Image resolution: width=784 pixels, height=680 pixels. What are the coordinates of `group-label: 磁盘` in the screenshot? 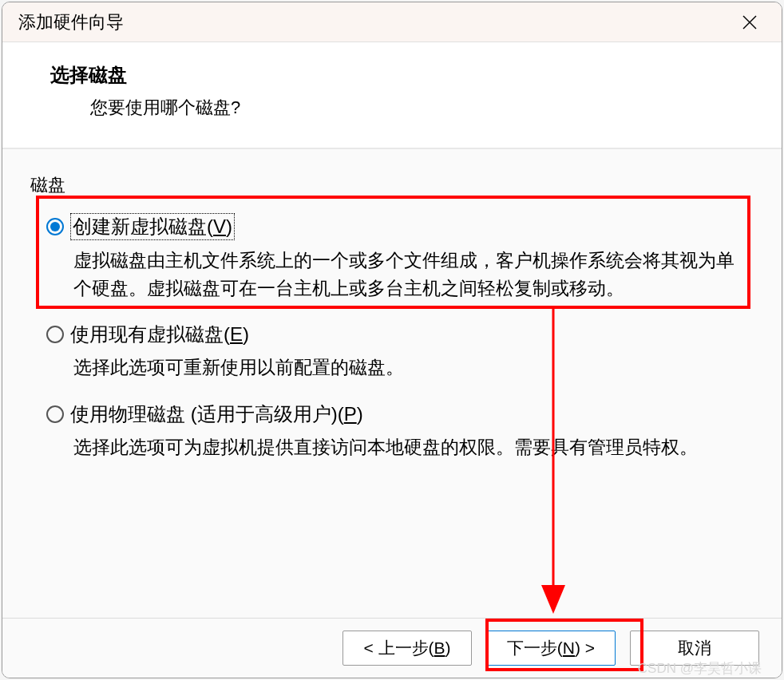 It's located at (394, 185).